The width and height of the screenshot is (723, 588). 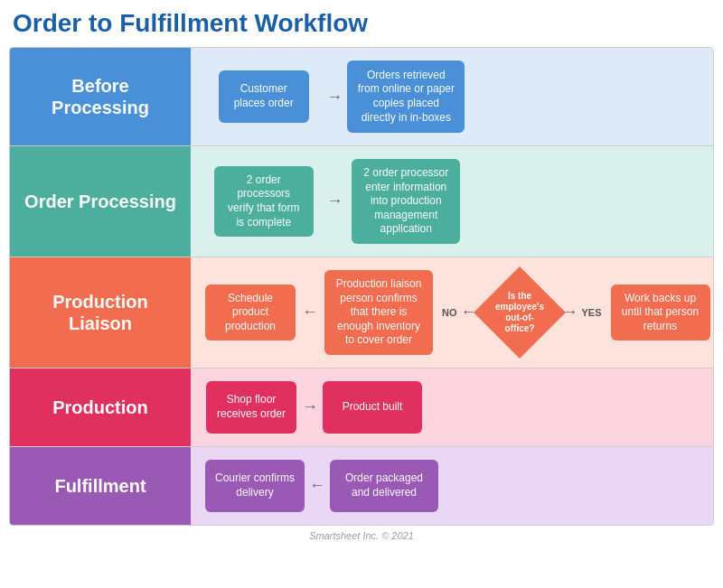 What do you see at coordinates (452, 486) in the screenshot?
I see `lane-content-fulfillment: Courier confirms delivery ← Order packag…` at bounding box center [452, 486].